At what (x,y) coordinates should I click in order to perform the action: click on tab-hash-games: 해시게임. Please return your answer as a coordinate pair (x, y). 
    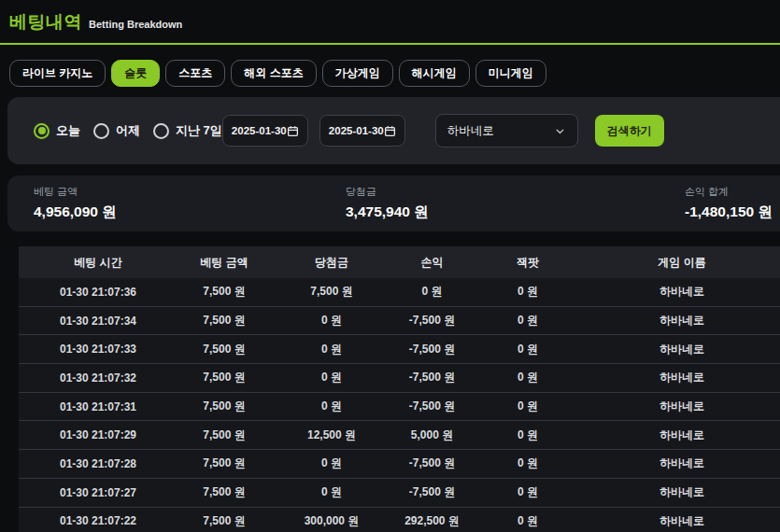
    Looking at the image, I should click on (434, 73).